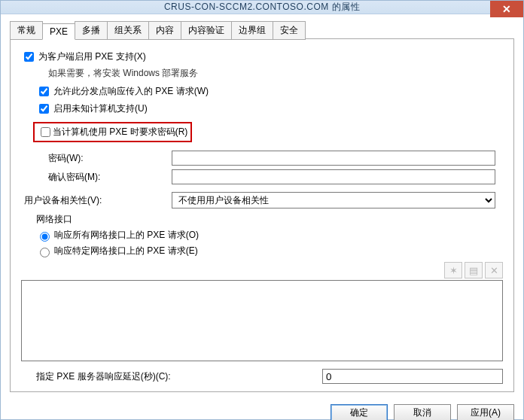  What do you see at coordinates (494, 271) in the screenshot?
I see `delete-icon: ✕` at bounding box center [494, 271].